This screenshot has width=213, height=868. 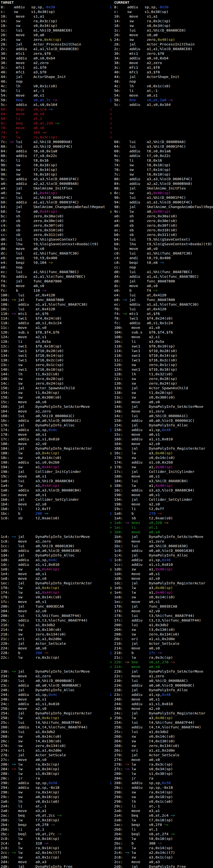 I want to click on asm-token: 160: jal DynaPolyInfo_SetActorMove, so click(x=45, y=406).